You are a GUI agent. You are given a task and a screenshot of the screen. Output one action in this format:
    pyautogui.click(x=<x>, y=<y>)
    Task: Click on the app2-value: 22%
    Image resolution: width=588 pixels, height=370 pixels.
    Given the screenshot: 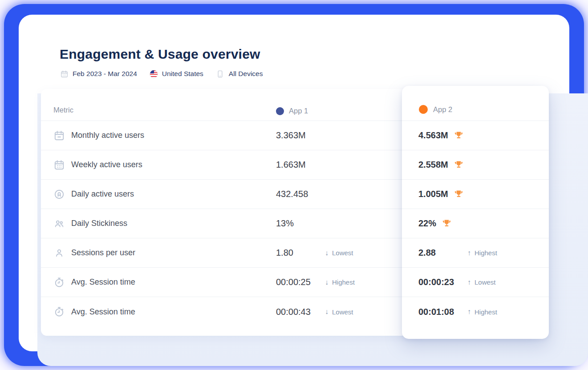 What is the action you would take?
    pyautogui.click(x=427, y=223)
    